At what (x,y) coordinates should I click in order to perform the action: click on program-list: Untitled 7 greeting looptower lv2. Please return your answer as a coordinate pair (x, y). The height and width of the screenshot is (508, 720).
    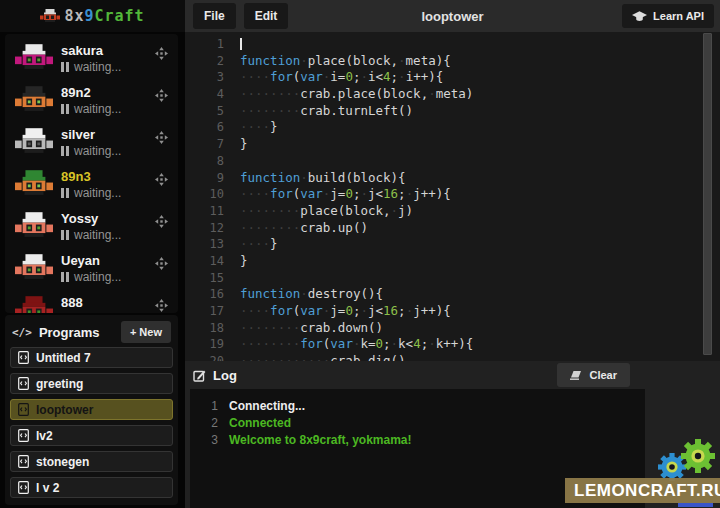
    Looking at the image, I should click on (92, 422).